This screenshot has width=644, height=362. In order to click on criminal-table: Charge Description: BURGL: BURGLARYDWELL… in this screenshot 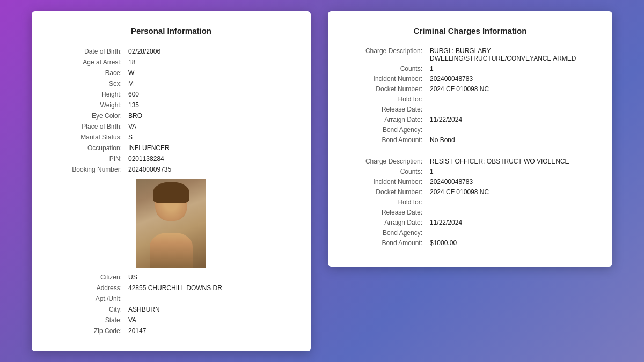, I will do `click(470, 95)`.